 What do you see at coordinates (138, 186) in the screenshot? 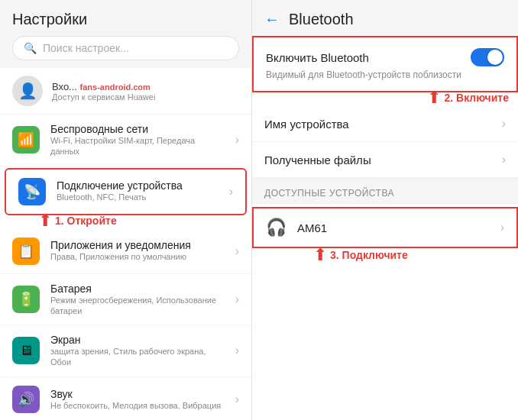
I see `device-connection-title: Подключение устройства` at bounding box center [138, 186].